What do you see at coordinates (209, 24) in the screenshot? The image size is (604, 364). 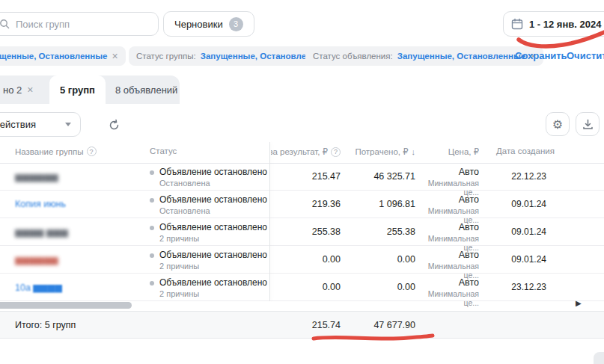 I see `drafts-button: Черновики 3` at bounding box center [209, 24].